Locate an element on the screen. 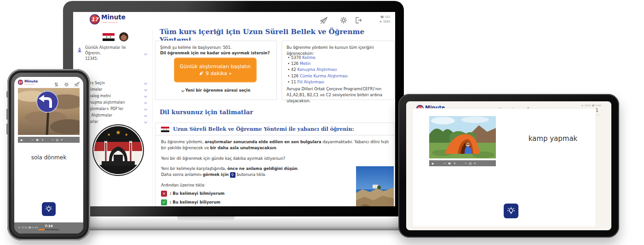 The width and height of the screenshot is (644, 245). start-line2: Dil öğrenmek için ne kadar süre ayırmak … is located at coordinates (215, 53).